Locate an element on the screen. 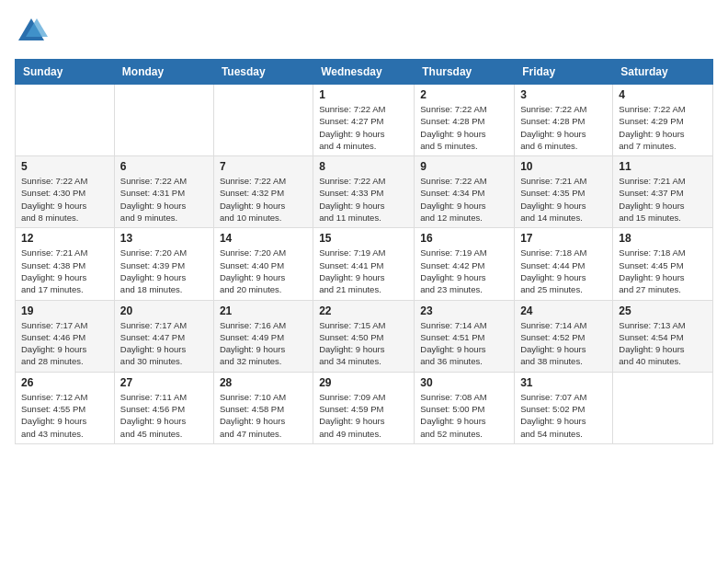 The height and width of the screenshot is (563, 728). day-number: 24 is located at coordinates (563, 311).